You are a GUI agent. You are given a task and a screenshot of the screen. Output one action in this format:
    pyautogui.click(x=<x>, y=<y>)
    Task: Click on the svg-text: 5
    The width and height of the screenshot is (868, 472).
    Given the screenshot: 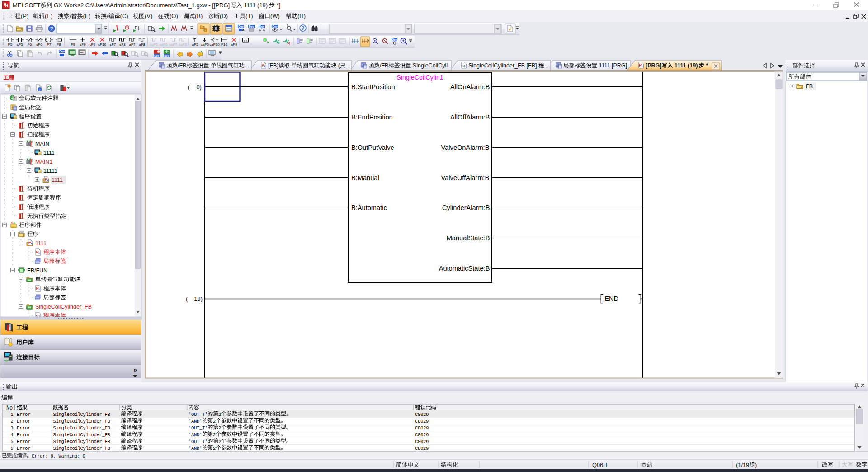 What is the action you would take?
    pyautogui.click(x=12, y=442)
    